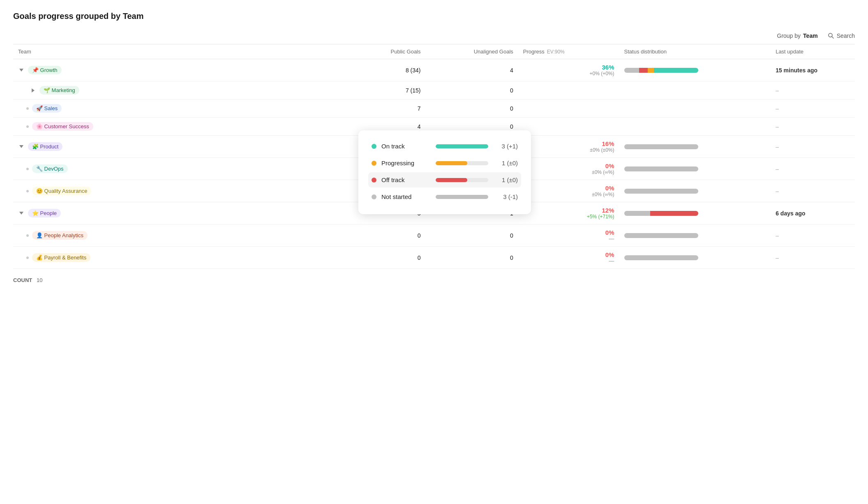  I want to click on count-value: 10, so click(39, 280).